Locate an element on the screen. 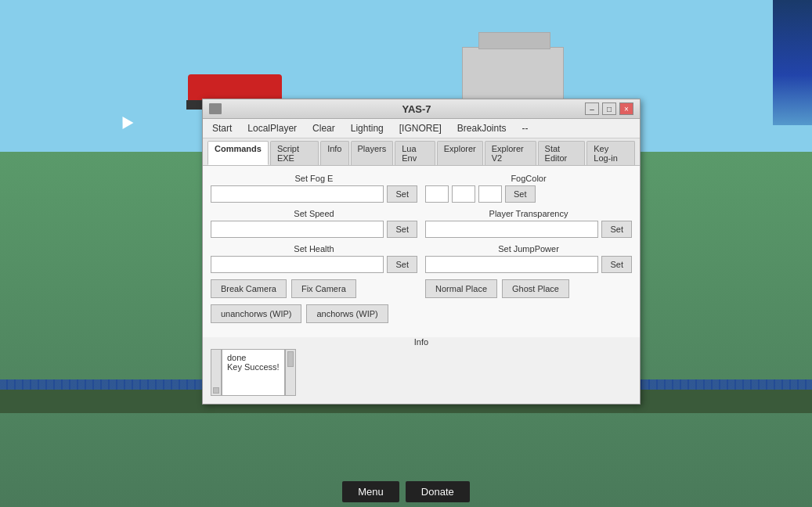 The image size is (812, 507). tab-commands: Commands is located at coordinates (238, 153).